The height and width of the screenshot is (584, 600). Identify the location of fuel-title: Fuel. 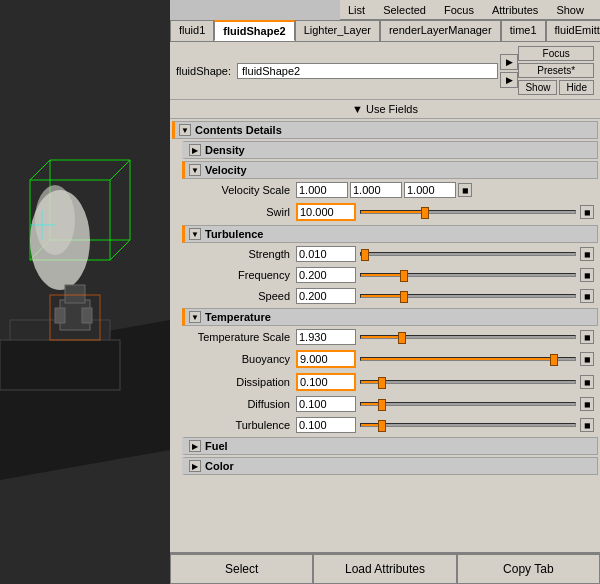
(216, 446).